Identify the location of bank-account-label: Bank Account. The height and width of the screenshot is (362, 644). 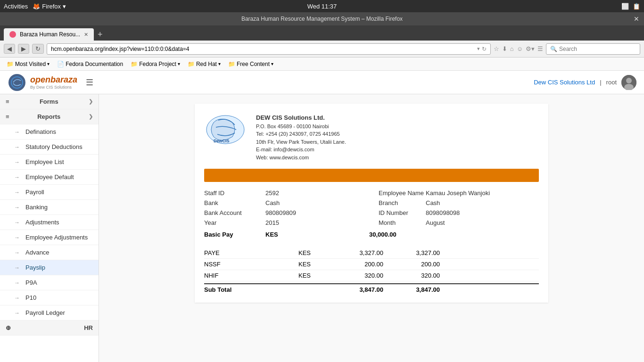
(235, 213).